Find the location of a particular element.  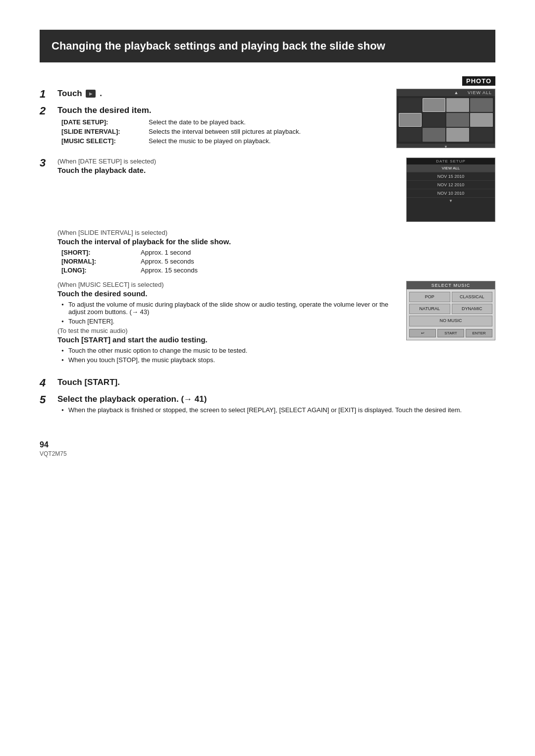

def-music-select: [MUSIC SELECT]: Select the music to be p… is located at coordinates (224, 141).